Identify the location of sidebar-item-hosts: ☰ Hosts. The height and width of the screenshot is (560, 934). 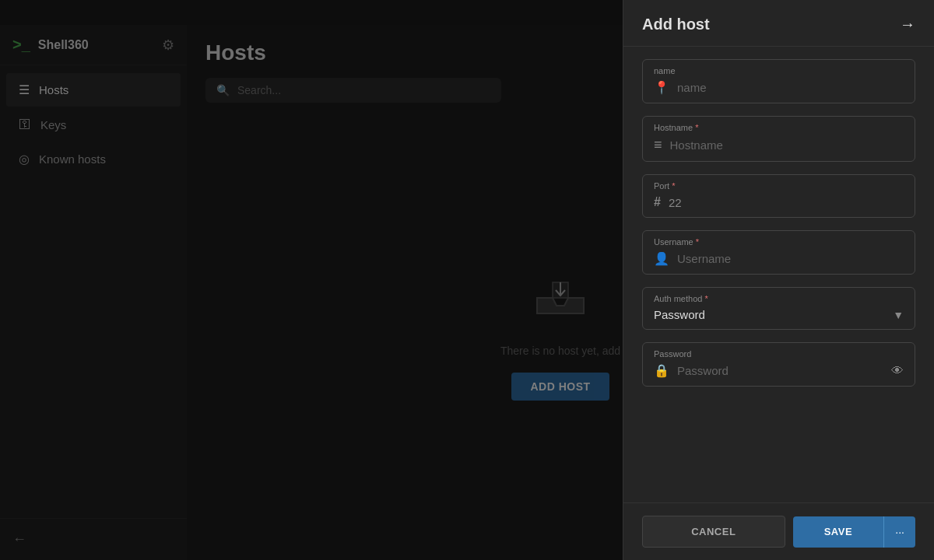
(93, 90).